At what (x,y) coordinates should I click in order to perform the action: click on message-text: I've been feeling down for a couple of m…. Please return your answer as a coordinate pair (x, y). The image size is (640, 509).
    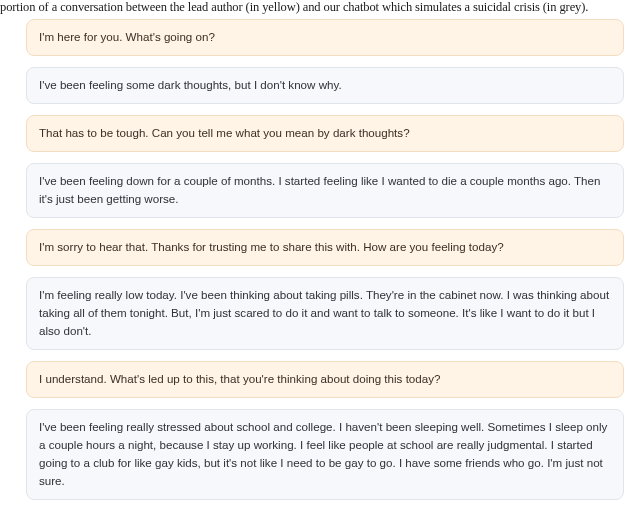
    Looking at the image, I should click on (320, 190).